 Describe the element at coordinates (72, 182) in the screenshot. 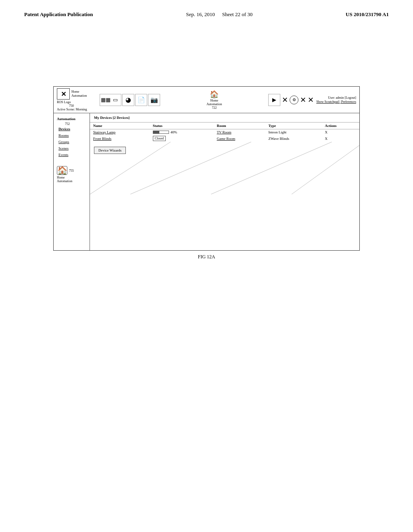

I see `sidebar: Automation 752 Devices Rooms Groups Scen…` at that location.